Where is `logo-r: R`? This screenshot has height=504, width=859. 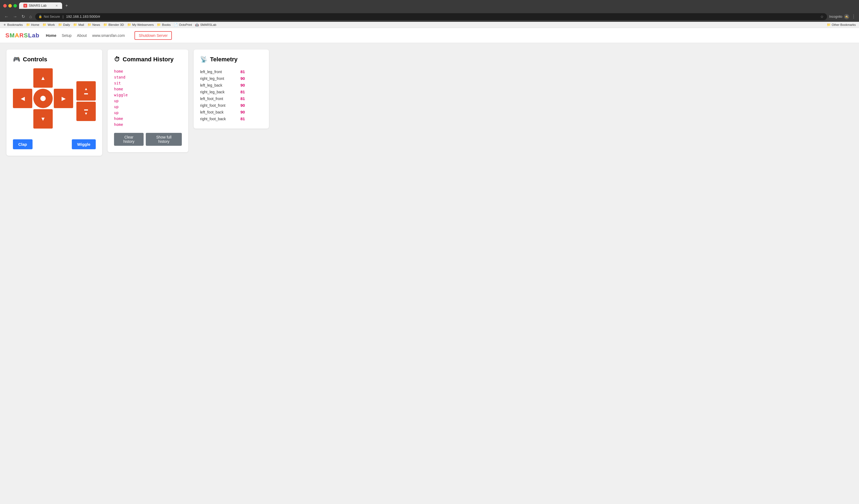
logo-r: R is located at coordinates (22, 35).